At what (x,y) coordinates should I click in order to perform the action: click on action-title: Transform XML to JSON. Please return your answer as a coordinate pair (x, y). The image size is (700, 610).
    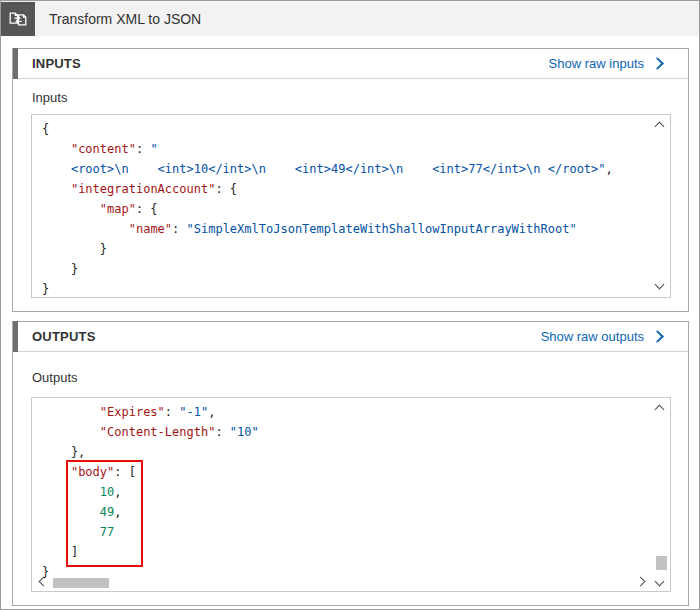
    Looking at the image, I should click on (125, 19).